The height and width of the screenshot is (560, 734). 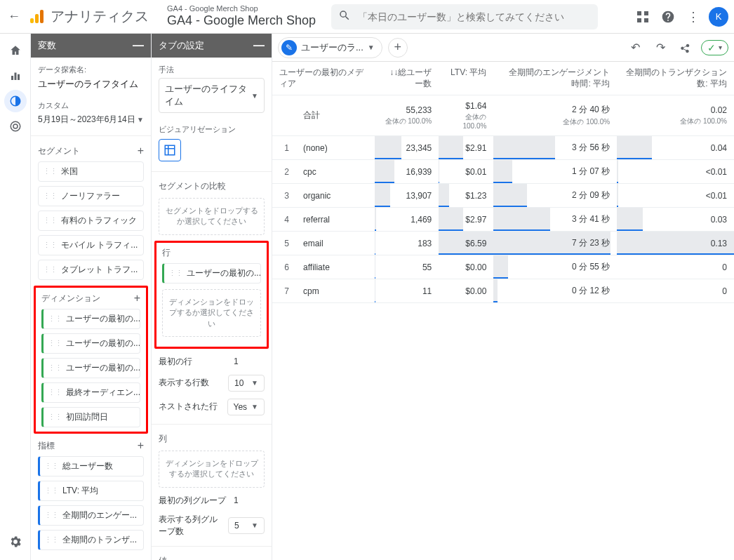 What do you see at coordinates (686, 48) in the screenshot?
I see `share-icon` at bounding box center [686, 48].